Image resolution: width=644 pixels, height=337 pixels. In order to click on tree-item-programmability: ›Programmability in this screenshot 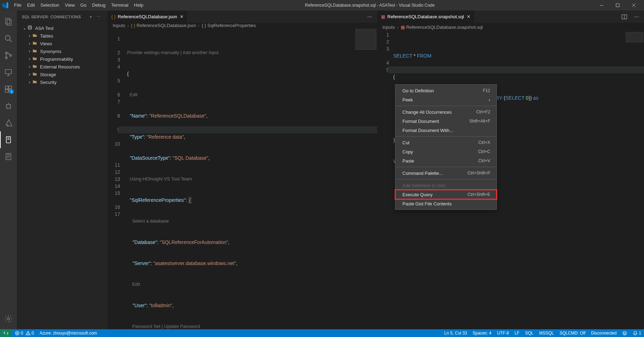, I will do `click(62, 59)`.